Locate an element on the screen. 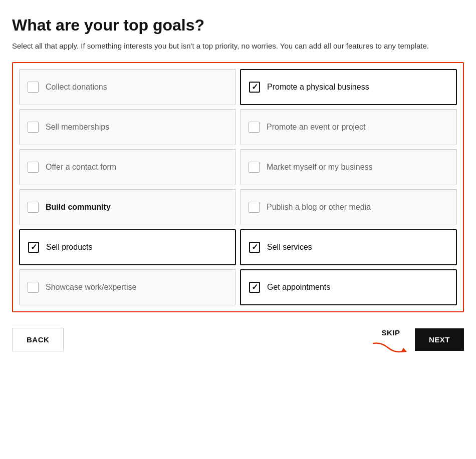 The image size is (476, 459). goal-item-build-community: Build community is located at coordinates (127, 207).